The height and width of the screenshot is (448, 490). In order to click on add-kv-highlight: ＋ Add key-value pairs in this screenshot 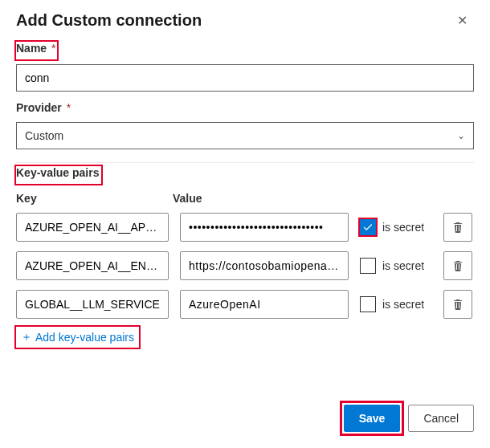, I will do `click(77, 337)`.